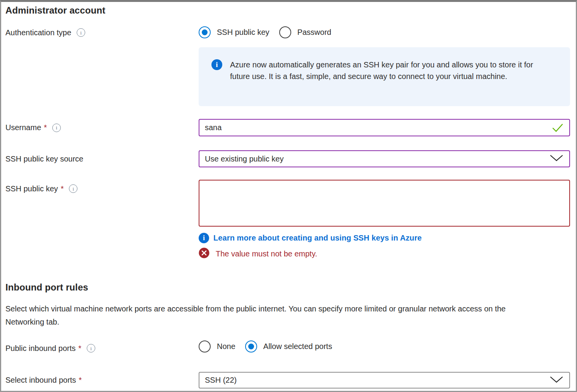  What do you see at coordinates (288, 128) in the screenshot?
I see `username-row: Username * i` at bounding box center [288, 128].